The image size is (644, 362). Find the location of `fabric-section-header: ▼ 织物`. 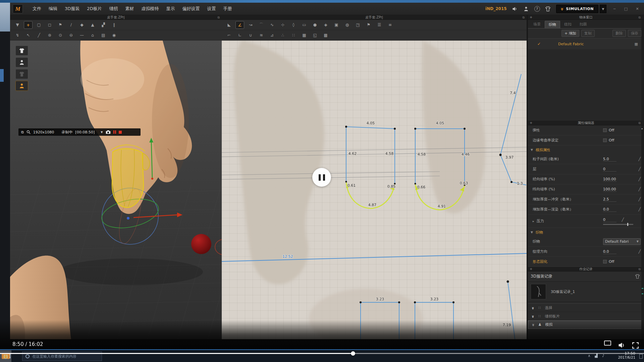

fabric-section-header: ▼ 织物 is located at coordinates (586, 232).